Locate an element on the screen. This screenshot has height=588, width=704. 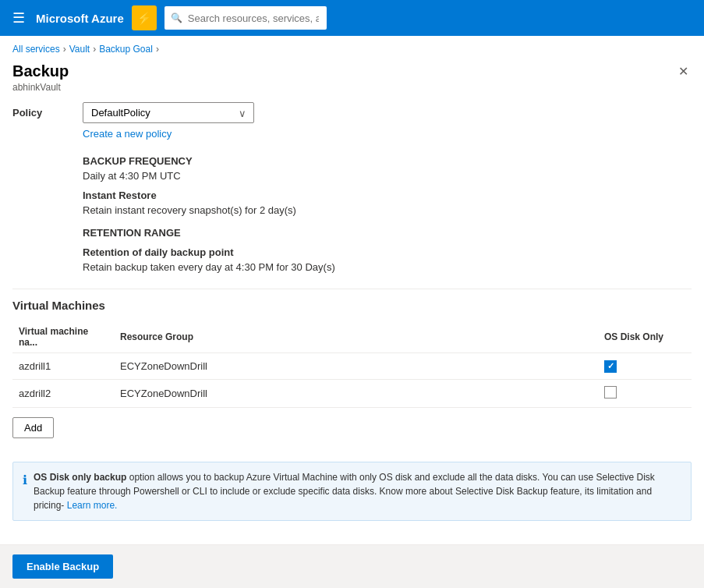
lightning-icon: ⚡ is located at coordinates (144, 19).